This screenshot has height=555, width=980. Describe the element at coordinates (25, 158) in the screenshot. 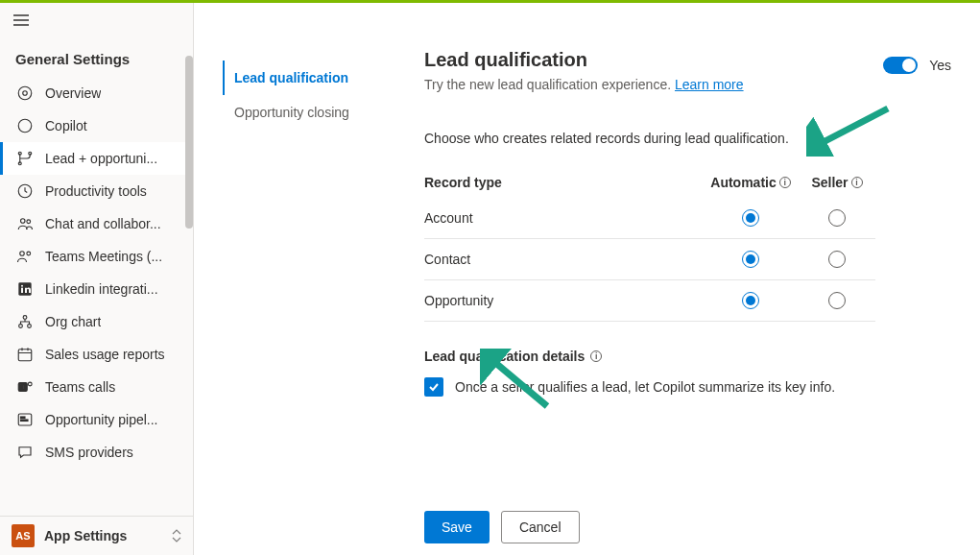

I see `branch-icon` at that location.